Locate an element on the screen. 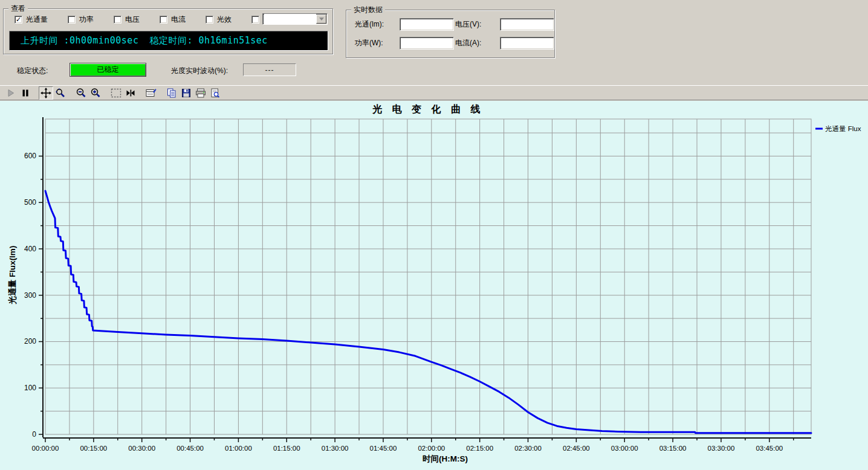 The height and width of the screenshot is (470, 868). pause-button is located at coordinates (25, 93).